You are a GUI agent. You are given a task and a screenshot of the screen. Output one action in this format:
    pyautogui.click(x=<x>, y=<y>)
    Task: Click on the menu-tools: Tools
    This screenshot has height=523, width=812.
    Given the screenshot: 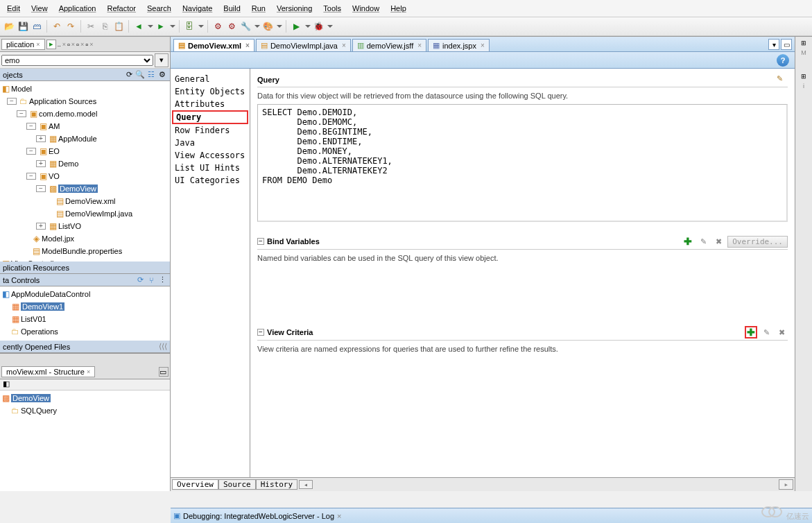 What is the action you would take?
    pyautogui.click(x=332, y=8)
    